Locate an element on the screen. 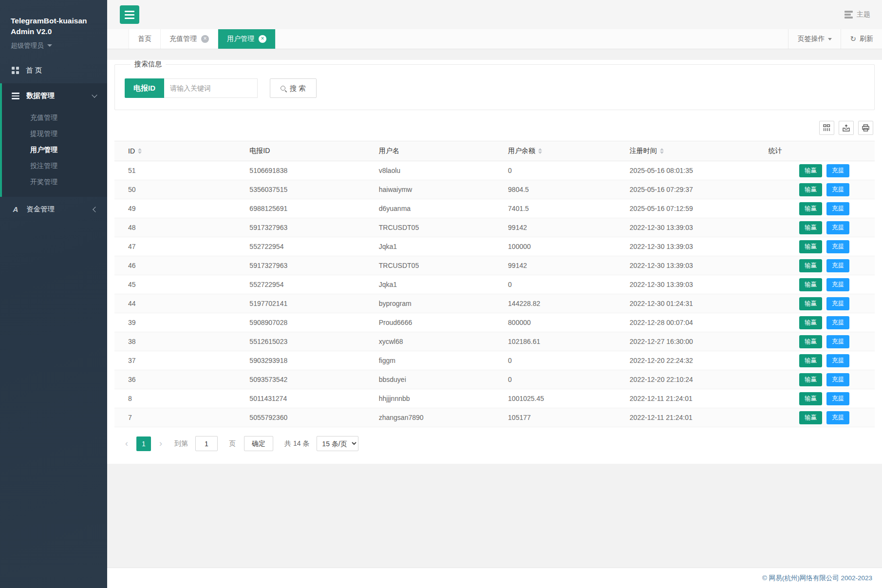 The height and width of the screenshot is (588, 882). sidebar-item-funds: A 资金管理 is located at coordinates (54, 209).